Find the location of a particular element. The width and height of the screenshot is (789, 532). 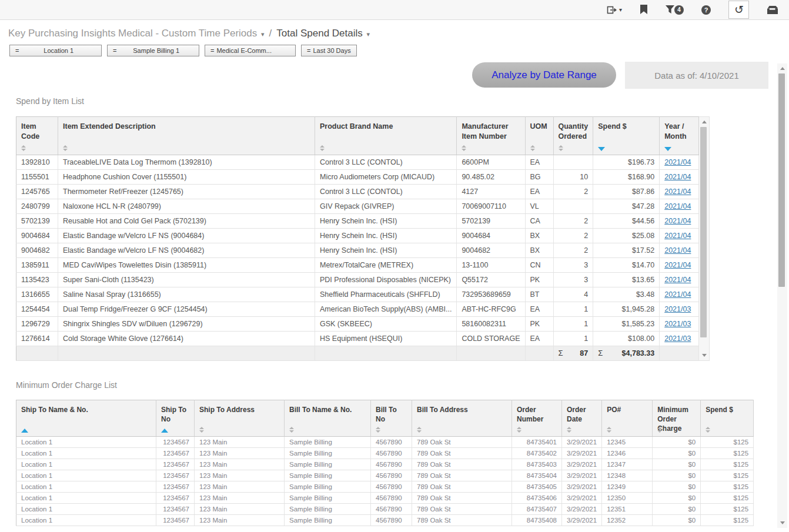

col-header-bill_to_no: Bill To No is located at coordinates (392, 419).